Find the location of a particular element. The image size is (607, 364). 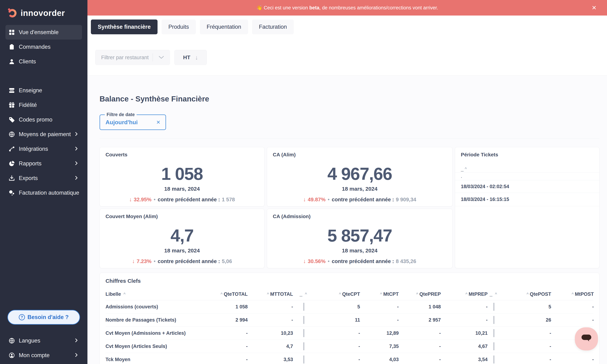

panel-title: Période Tickets is located at coordinates (527, 155).